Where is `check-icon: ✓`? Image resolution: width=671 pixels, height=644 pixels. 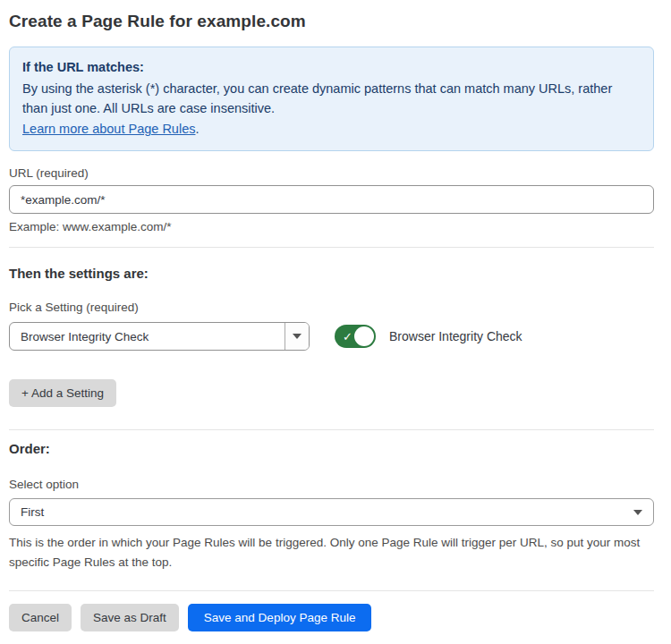 check-icon: ✓ is located at coordinates (347, 336).